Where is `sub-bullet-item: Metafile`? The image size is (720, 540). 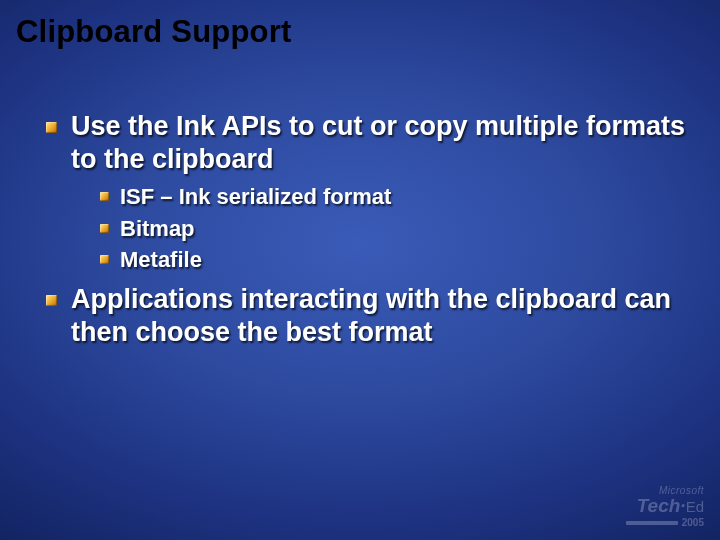
sub-bullet-item: Metafile is located at coordinates (395, 260).